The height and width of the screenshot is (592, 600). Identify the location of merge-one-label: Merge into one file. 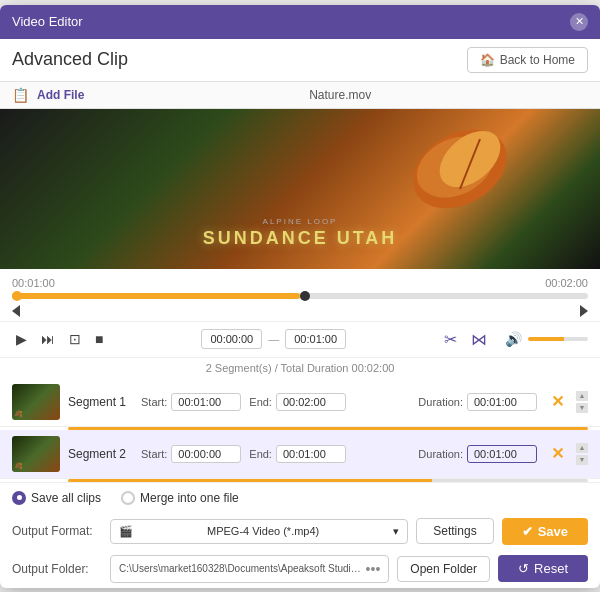
(190, 498).